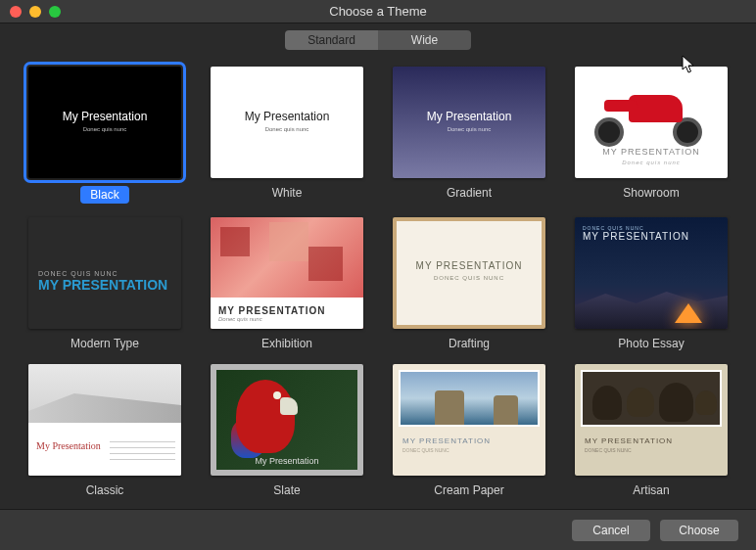 This screenshot has height=550, width=756. Describe the element at coordinates (105, 135) in the screenshot. I see `theme-black: My Presentation Donec quis nunc Black` at that location.